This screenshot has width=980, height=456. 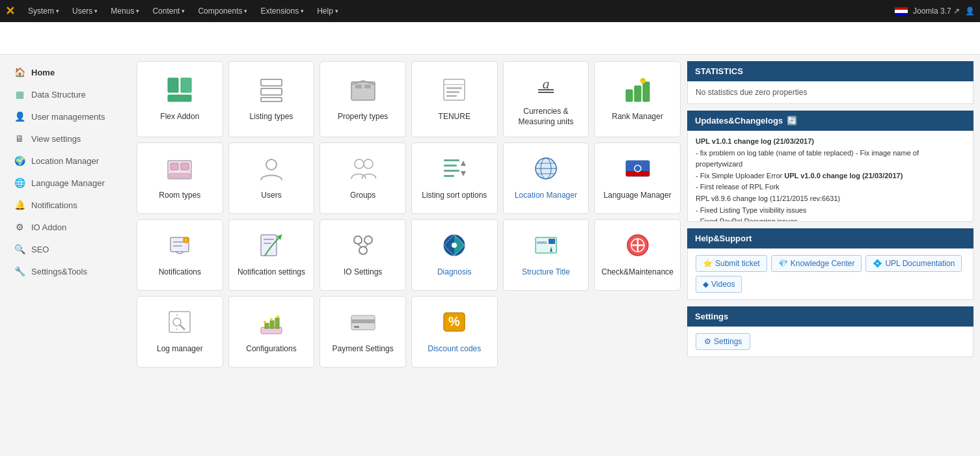 I want to click on user-icon: 👤, so click(x=970, y=11).